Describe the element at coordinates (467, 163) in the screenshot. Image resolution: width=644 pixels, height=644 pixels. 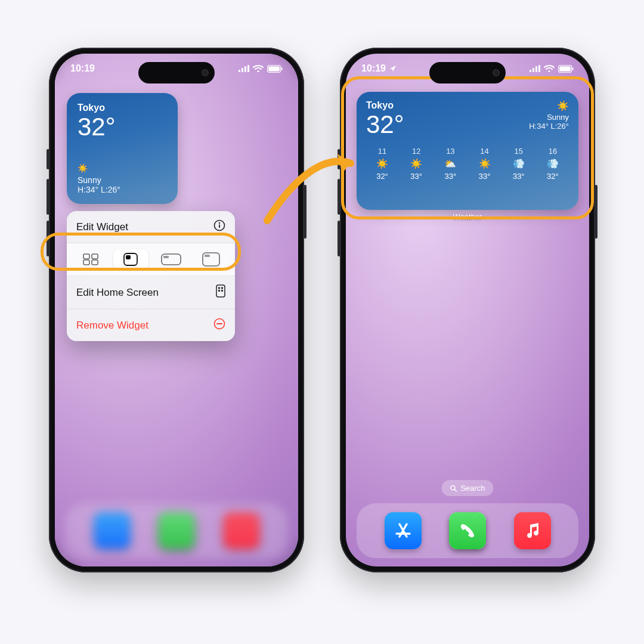
I see `hourly-forecast: 11 ☀️ 32° 12 ☀️ 33° 13 ⛅ 33°` at that location.